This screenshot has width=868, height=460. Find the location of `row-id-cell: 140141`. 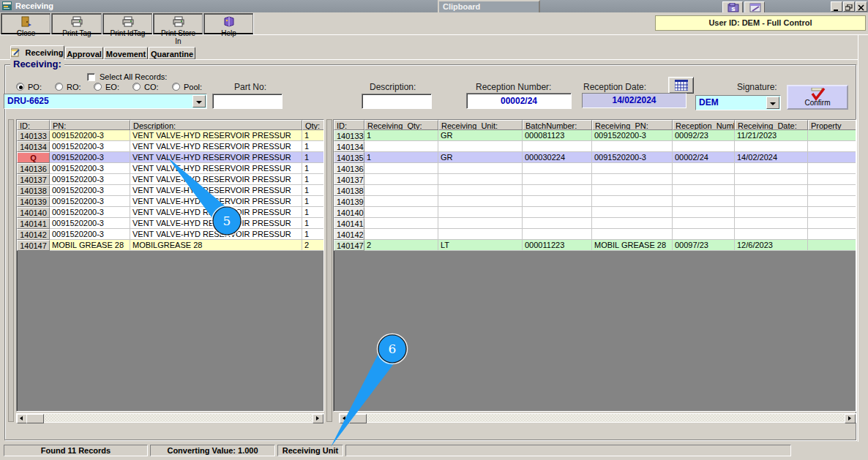

row-id-cell: 140141 is located at coordinates (349, 224).